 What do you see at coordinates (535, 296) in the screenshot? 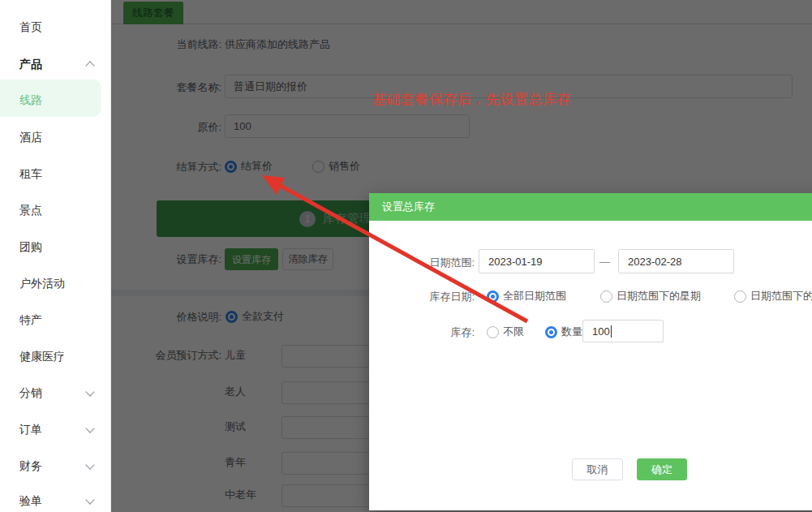
I see `all-date-range-radio-label: 全部日期范围` at bounding box center [535, 296].